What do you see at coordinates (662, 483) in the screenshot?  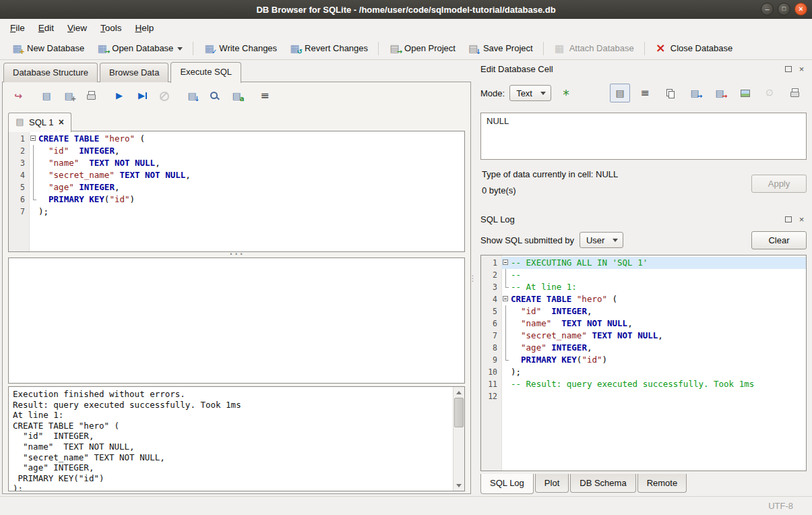 I see `dock-tab-remote: Remote` at bounding box center [662, 483].